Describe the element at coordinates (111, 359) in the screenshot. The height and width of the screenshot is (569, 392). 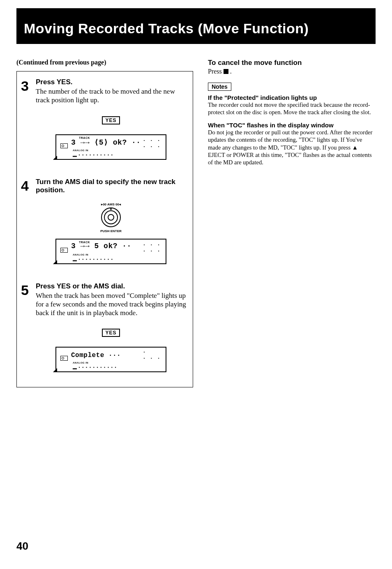
I see `display-illustration: Complete ··· · · · · ANALOG IN ▂▂ ▪ ▪ ▪ …` at that location.